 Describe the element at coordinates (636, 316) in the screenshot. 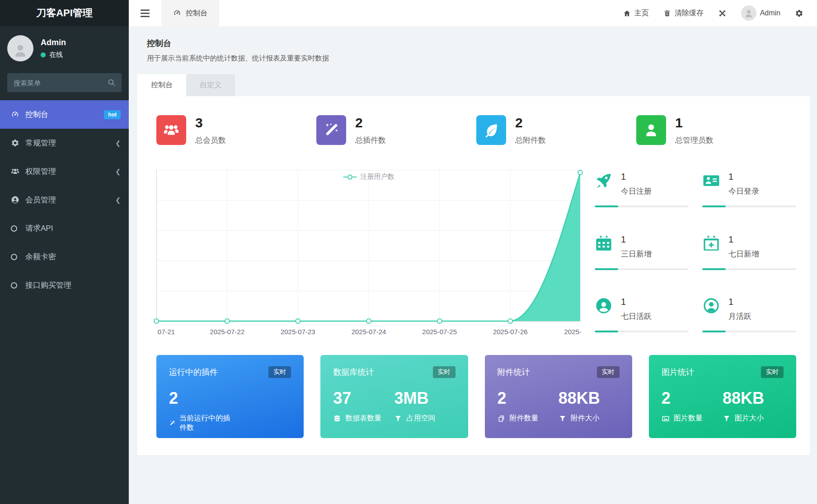

I see `quick-stat-label: 七日活跃` at that location.